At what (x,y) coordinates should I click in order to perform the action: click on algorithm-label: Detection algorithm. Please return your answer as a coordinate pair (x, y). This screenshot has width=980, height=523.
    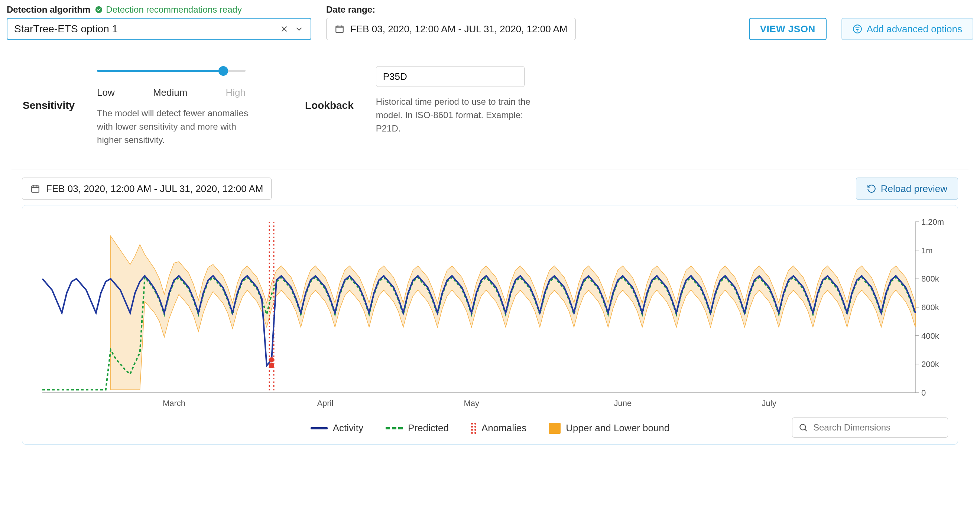
    Looking at the image, I should click on (49, 10).